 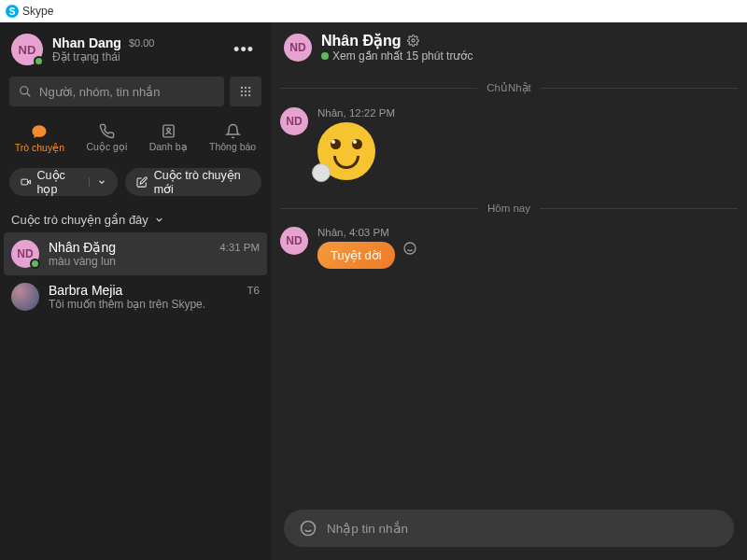 What do you see at coordinates (87, 43) in the screenshot?
I see `self-name: Nhan Dang` at bounding box center [87, 43].